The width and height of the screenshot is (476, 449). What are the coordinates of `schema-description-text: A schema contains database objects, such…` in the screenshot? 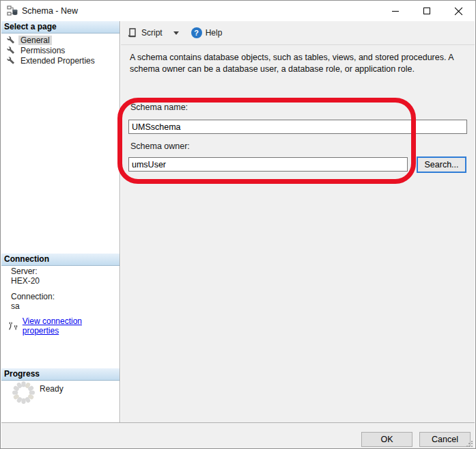 It's located at (295, 64).